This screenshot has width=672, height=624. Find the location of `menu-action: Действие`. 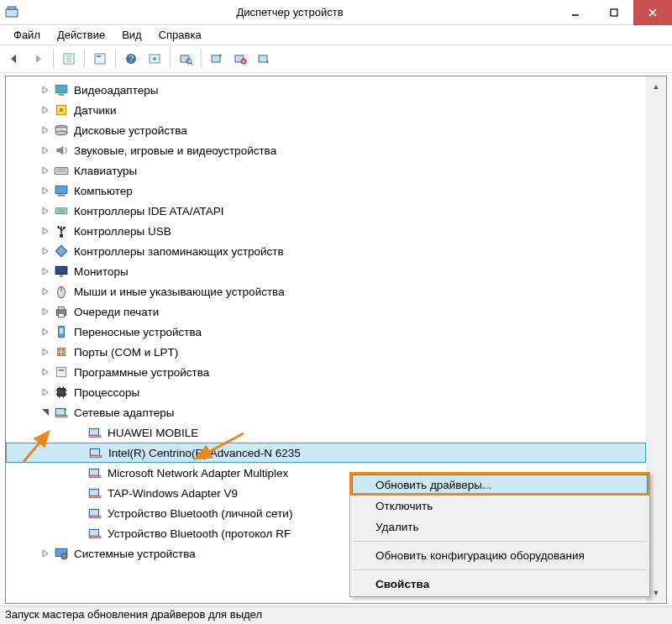

menu-action: Действие is located at coordinates (81, 35).